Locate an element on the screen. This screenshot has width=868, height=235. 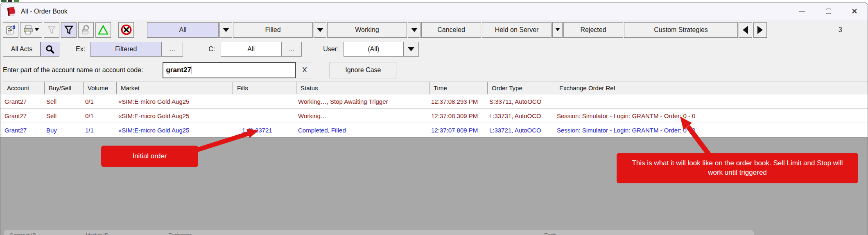
cell-time: 12:37:07.809 PM is located at coordinates (456, 130).